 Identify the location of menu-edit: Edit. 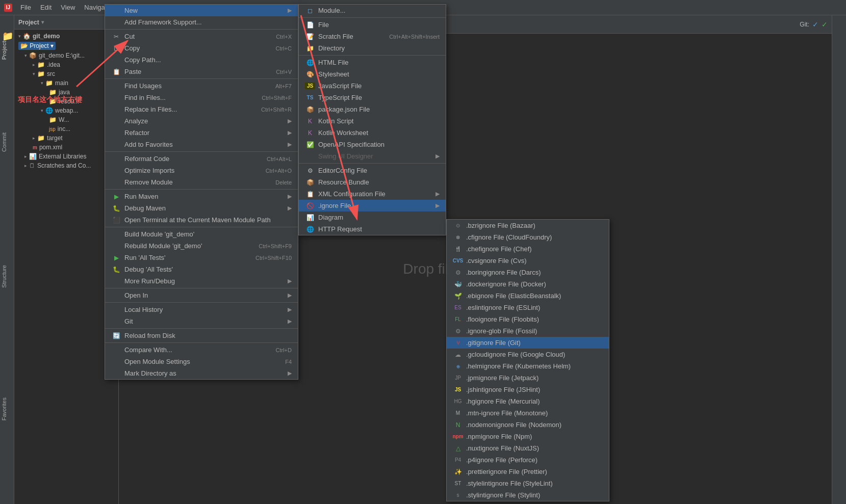
(46, 7).